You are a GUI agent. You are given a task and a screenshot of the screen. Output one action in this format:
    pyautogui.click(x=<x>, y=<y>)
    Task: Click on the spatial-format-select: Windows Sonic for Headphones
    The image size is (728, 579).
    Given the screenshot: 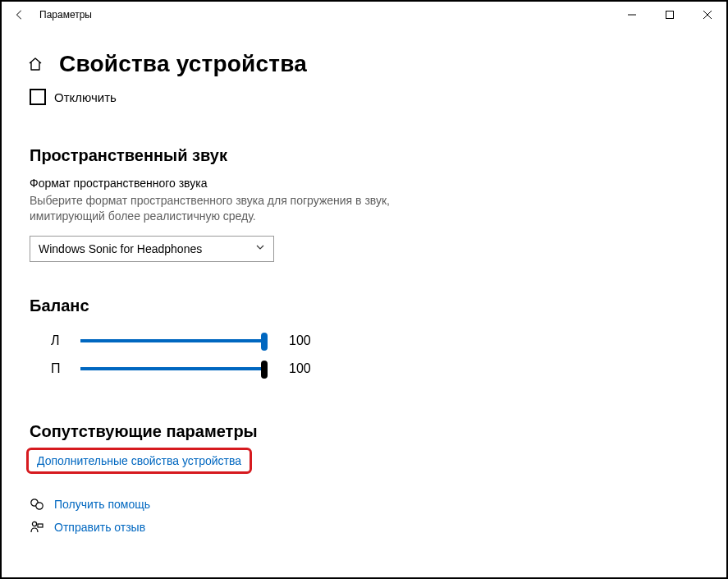 What is the action you would take?
    pyautogui.click(x=152, y=249)
    